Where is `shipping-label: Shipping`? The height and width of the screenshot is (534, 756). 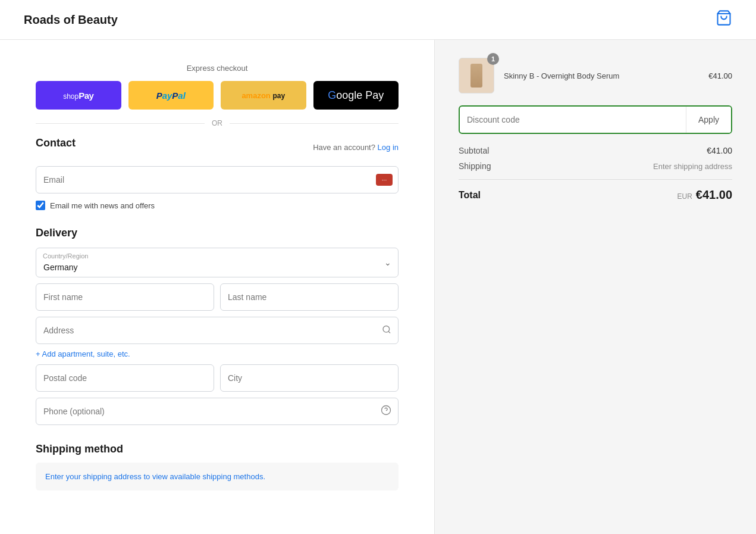
shipping-label: Shipping is located at coordinates (475, 166).